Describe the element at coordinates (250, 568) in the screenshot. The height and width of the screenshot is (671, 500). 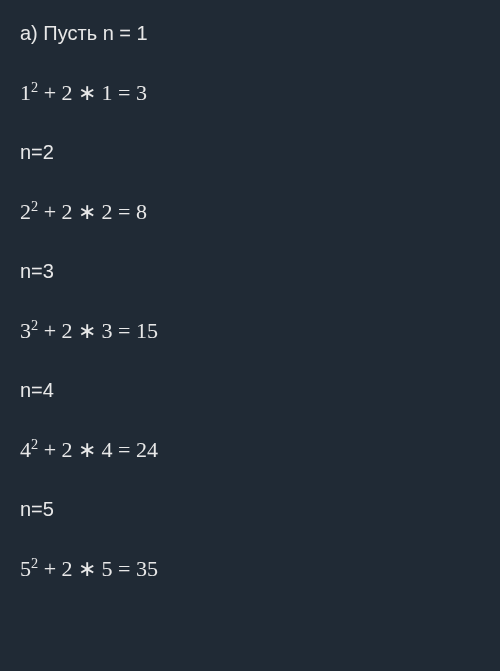
I see `equation-n5: 52 + 2 ∗ 5 = 35` at that location.